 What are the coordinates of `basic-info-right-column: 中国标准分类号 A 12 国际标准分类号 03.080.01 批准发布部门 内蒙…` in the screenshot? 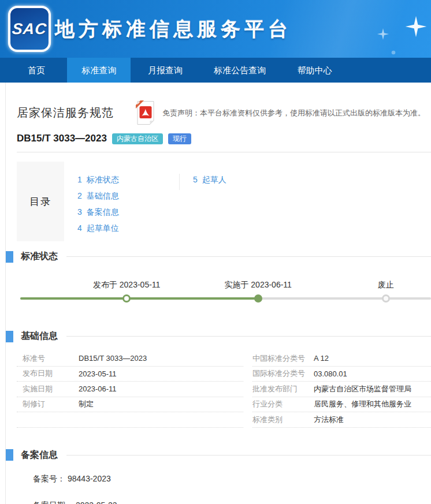 It's located at (342, 389).